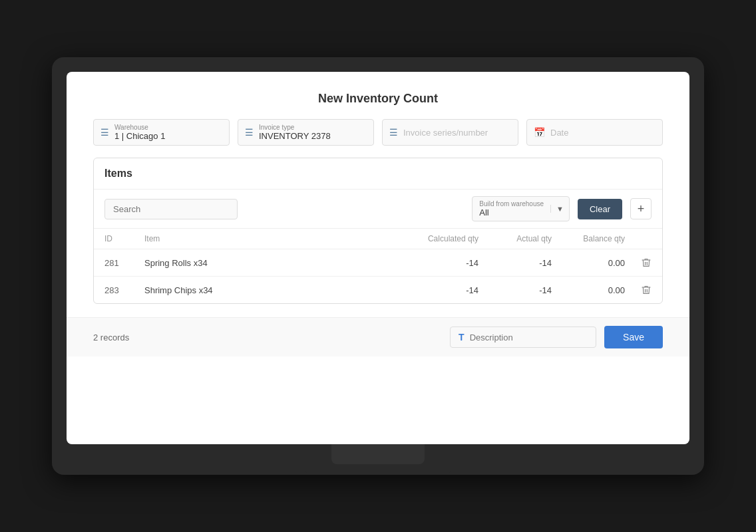 This screenshot has width=756, height=532. What do you see at coordinates (511, 213) in the screenshot?
I see `build-warehouse-value: All` at bounding box center [511, 213].